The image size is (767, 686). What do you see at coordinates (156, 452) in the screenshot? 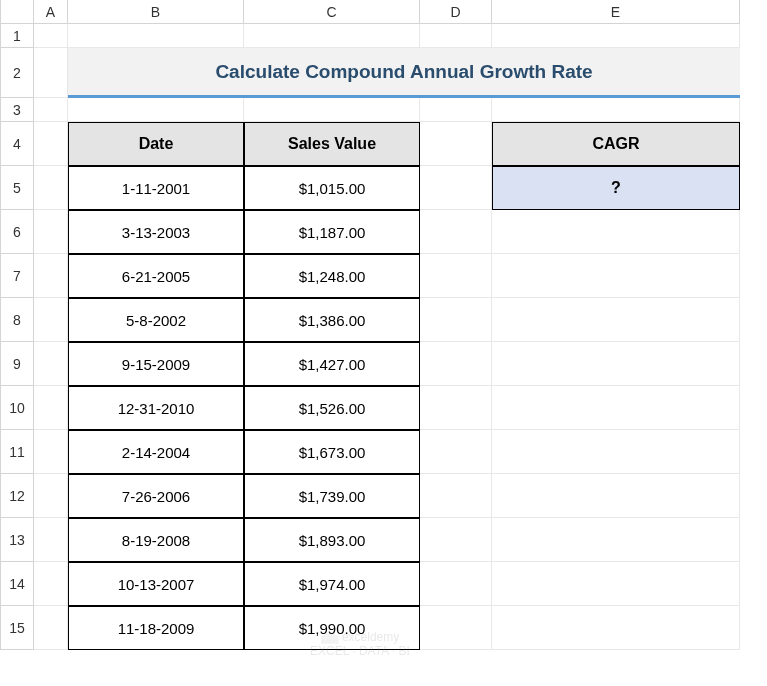
I see `cell-date-6: 2-14-2004` at bounding box center [156, 452].